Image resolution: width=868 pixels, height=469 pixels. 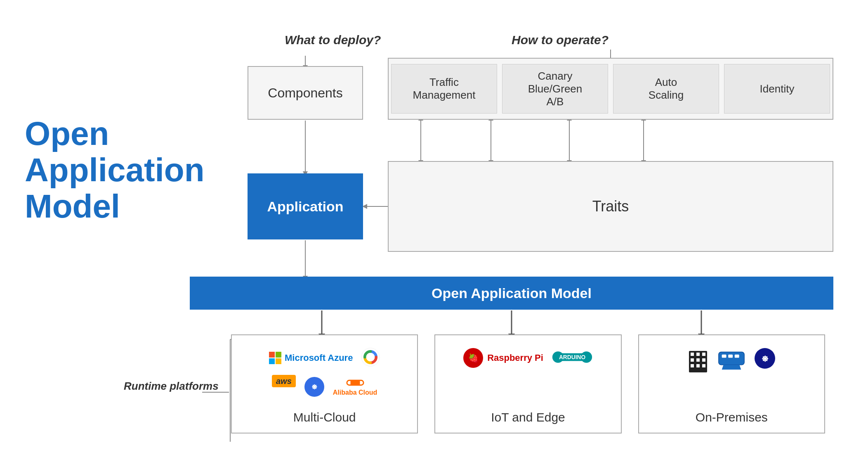 I want to click on traits-box: Traits, so click(x=611, y=206).